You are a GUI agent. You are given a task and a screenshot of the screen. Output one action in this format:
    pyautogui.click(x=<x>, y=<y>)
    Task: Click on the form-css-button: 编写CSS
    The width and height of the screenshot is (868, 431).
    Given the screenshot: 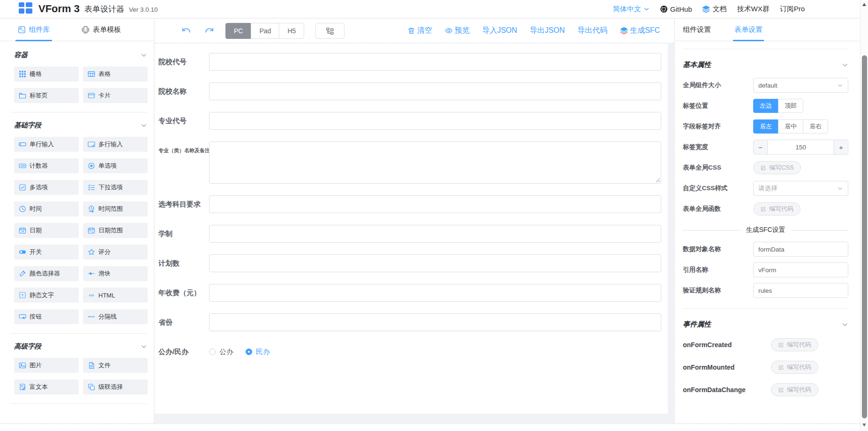 What is the action you would take?
    pyautogui.click(x=777, y=168)
    